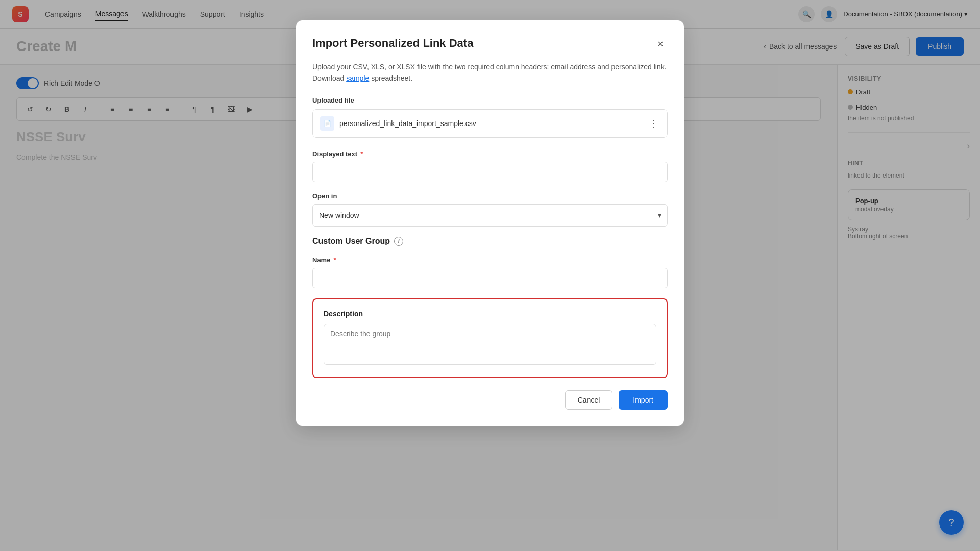 Image resolution: width=980 pixels, height=551 pixels. What do you see at coordinates (490, 241) in the screenshot?
I see `custom-user-group-section: Custom User Group i` at bounding box center [490, 241].